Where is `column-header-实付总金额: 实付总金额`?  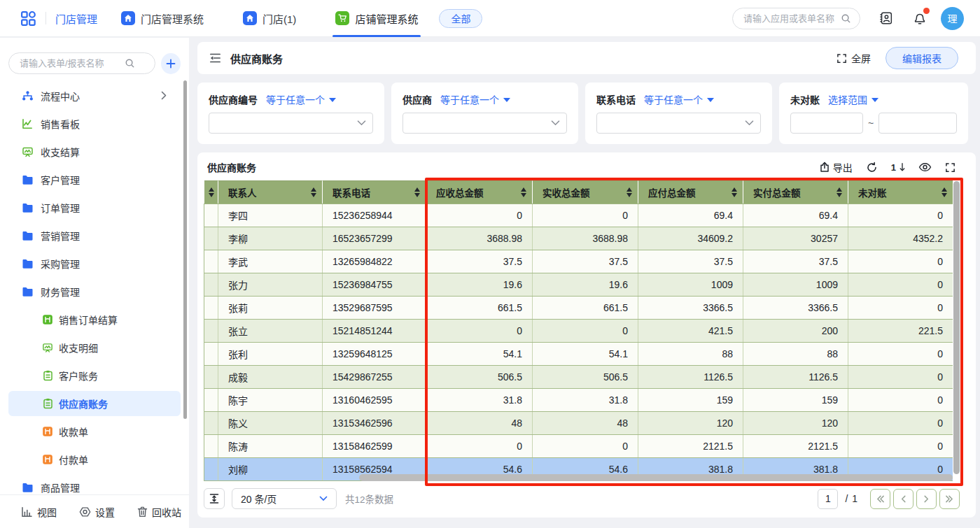 column-header-实付总金额: 实付总金额 is located at coordinates (796, 193).